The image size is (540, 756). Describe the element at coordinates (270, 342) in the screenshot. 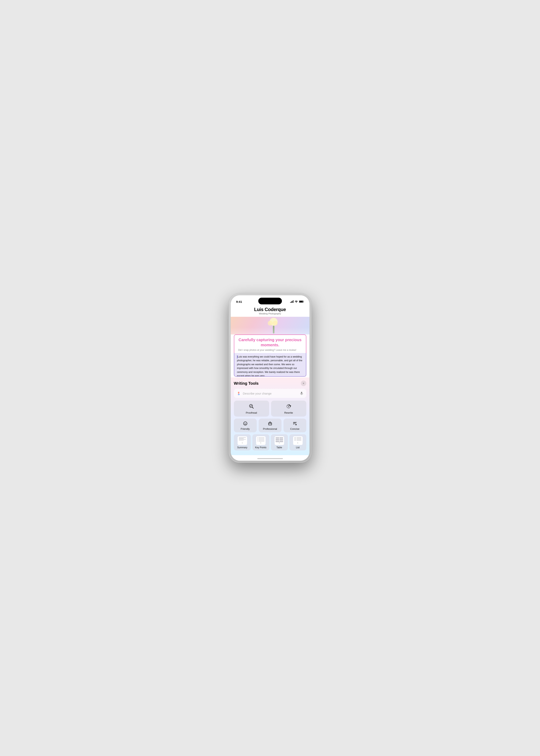

I see `tagline-text: Carefully capturing your precious moment…` at that location.